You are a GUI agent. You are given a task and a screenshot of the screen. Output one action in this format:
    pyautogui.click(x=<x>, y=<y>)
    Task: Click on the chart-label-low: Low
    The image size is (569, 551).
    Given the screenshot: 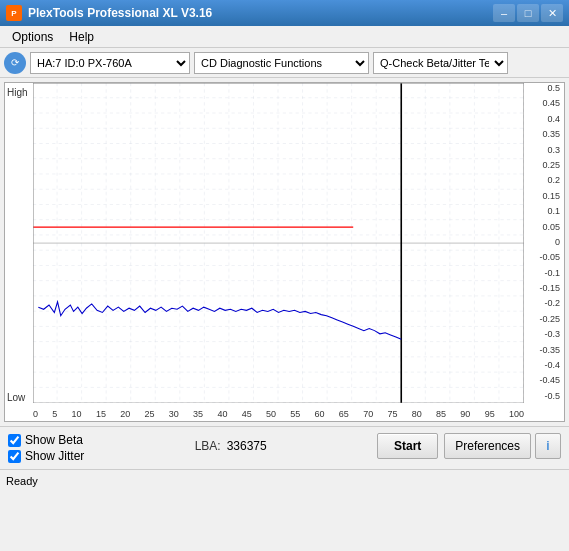 What is the action you would take?
    pyautogui.click(x=16, y=398)
    